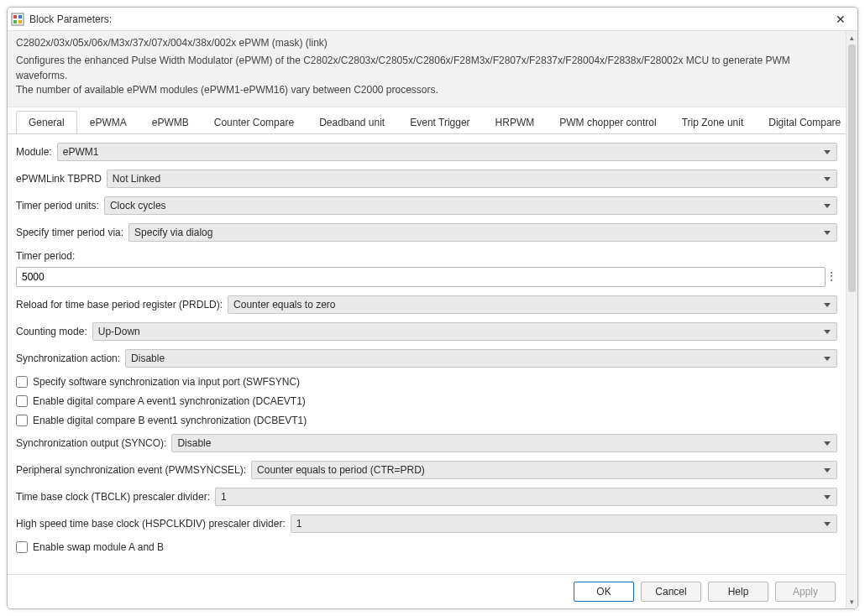  What do you see at coordinates (429, 19) in the screenshot?
I see `window-title: Block Parameters:` at bounding box center [429, 19].